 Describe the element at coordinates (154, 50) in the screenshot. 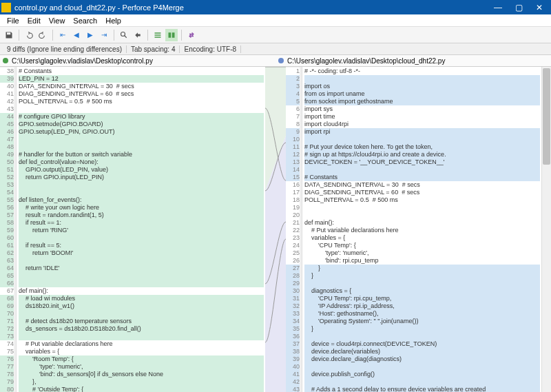

I see `status-tabs: Tab spacing: 4` at that location.